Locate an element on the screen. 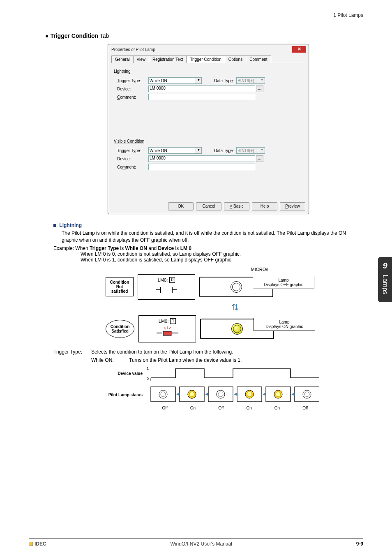 The width and height of the screenshot is (392, 555). trigger-type-definition: Trigger Type: Selects the condition to t… is located at coordinates (208, 352).